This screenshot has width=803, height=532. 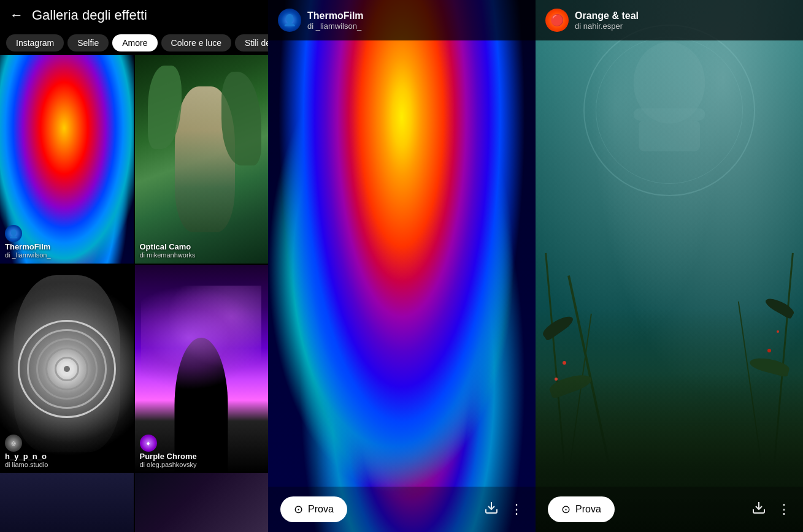 What do you see at coordinates (202, 369) in the screenshot?
I see `grid-item-purplechrome: ♦ Purple Chrome di oleg.pashkovsky` at bounding box center [202, 369].